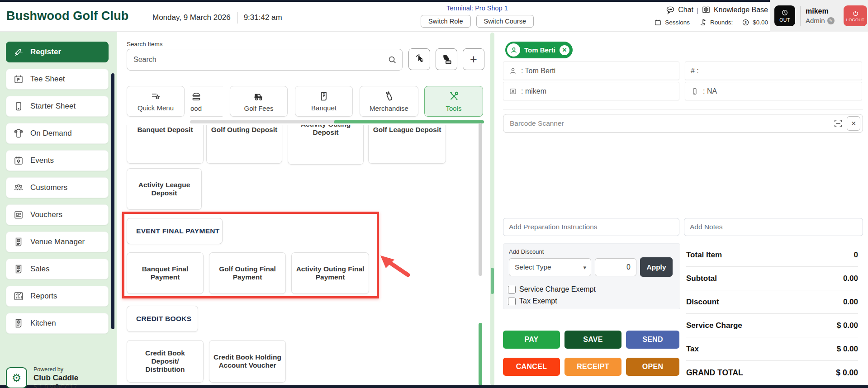  What do you see at coordinates (113, 201) in the screenshot?
I see `sidebar-scrollbar` at bounding box center [113, 201].